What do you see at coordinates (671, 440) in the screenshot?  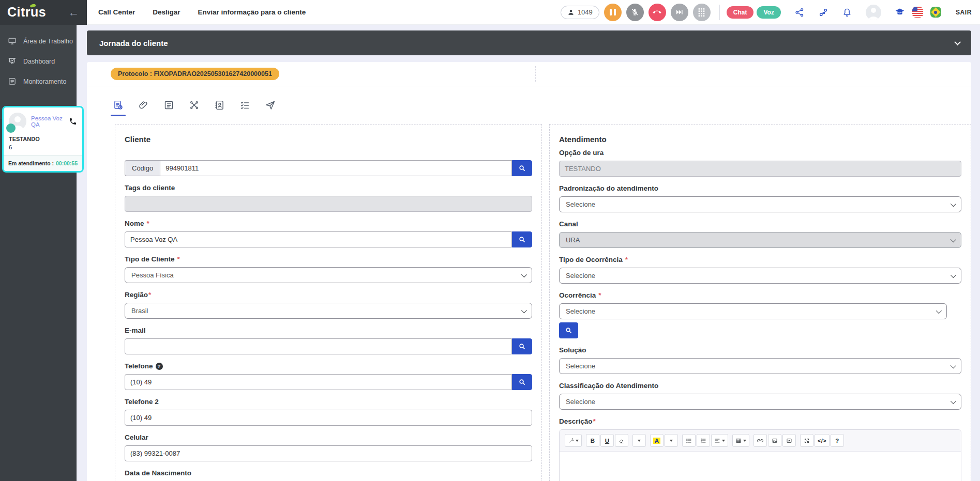 I see `editor-color-dropdown` at bounding box center [671, 440].